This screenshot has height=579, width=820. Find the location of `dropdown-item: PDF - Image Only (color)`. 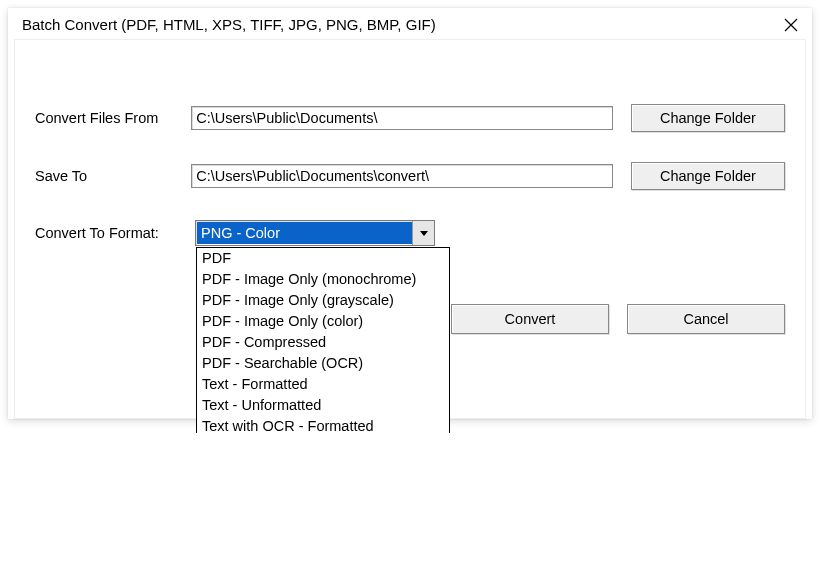

dropdown-item: PDF - Image Only (color) is located at coordinates (323, 322).